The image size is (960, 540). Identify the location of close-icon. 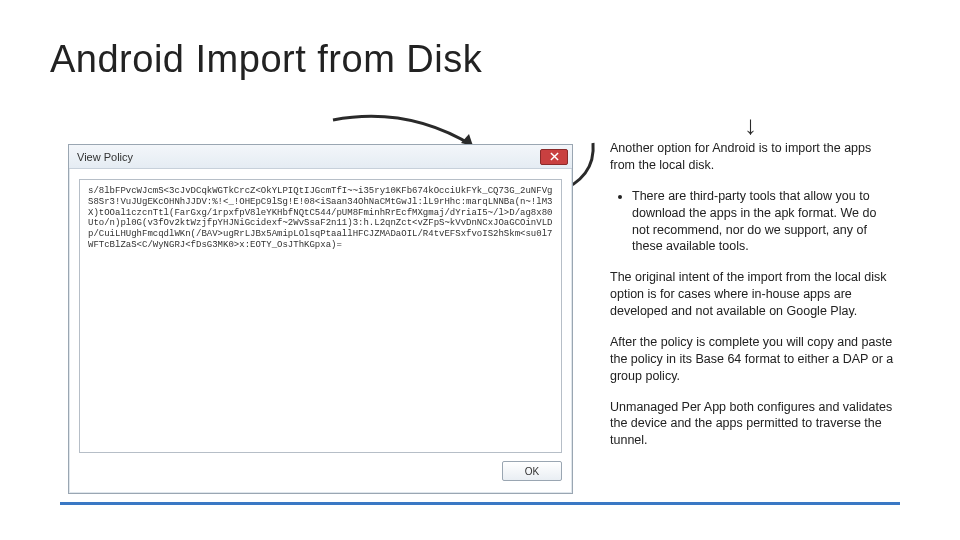
(554, 157).